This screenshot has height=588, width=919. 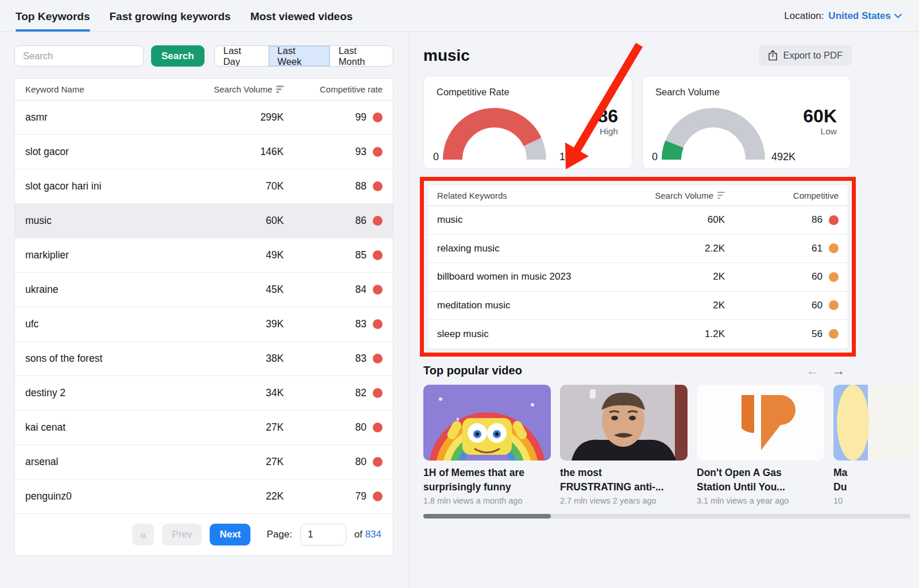 What do you see at coordinates (773, 55) in the screenshot?
I see `export-icon` at bounding box center [773, 55].